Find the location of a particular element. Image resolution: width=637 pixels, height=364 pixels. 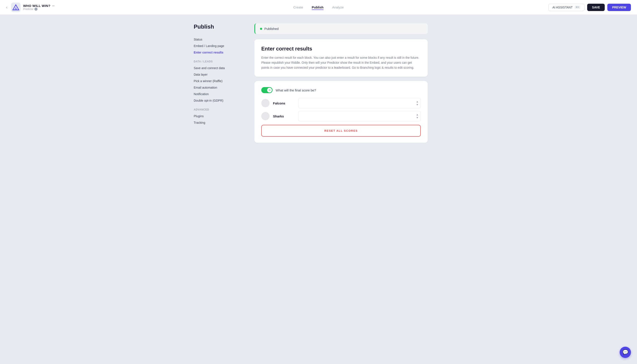

sidebar-item-plugins: Plugins is located at coordinates (218, 116).